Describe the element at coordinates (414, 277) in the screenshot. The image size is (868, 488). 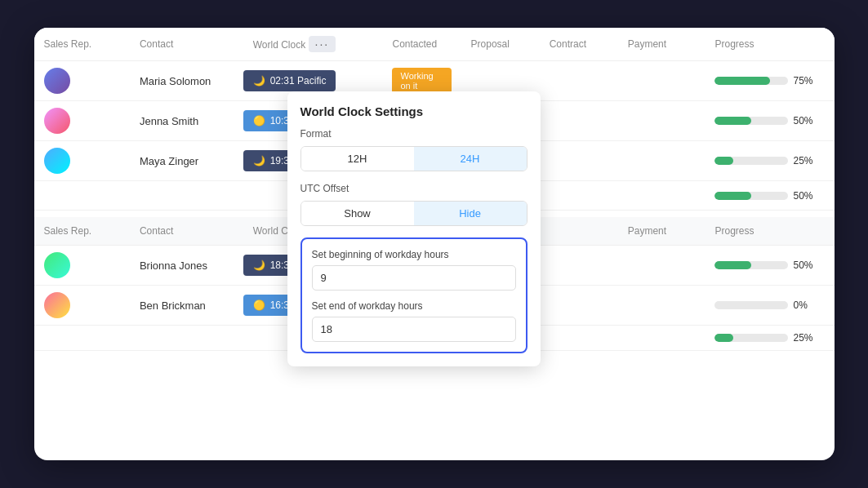
I see `workday-start-input` at that location.